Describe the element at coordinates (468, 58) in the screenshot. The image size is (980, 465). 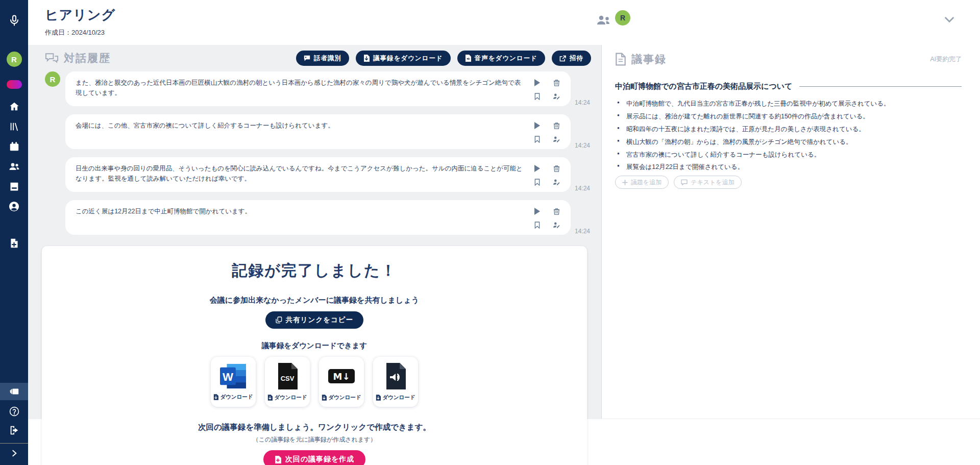
I see `audio-file-icon` at that location.